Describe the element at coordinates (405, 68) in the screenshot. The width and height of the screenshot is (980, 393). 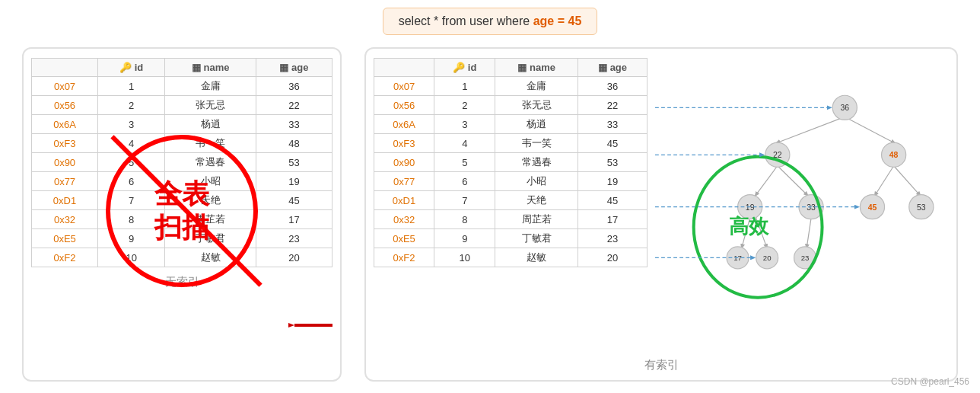
I see `right-col-addr` at that location.